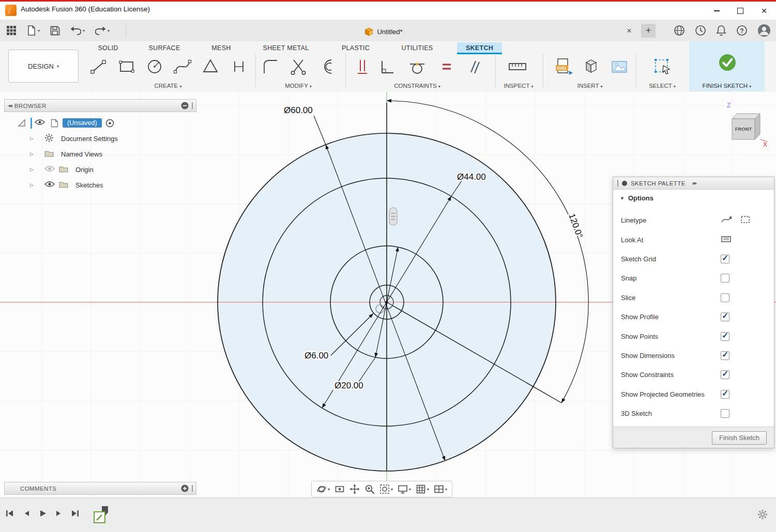 Image resolution: width=776 pixels, height=532 pixels. I want to click on tangent-constraint-button, so click(417, 67).